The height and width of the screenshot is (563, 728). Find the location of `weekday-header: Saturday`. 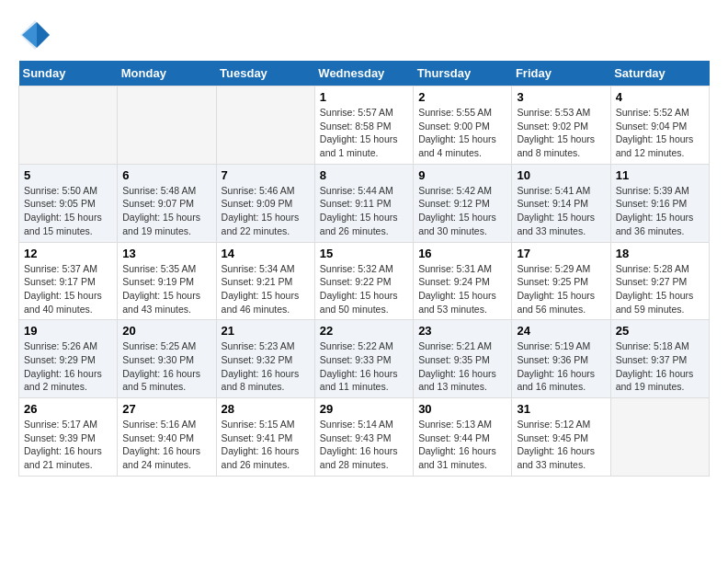

weekday-header: Saturday is located at coordinates (660, 74).